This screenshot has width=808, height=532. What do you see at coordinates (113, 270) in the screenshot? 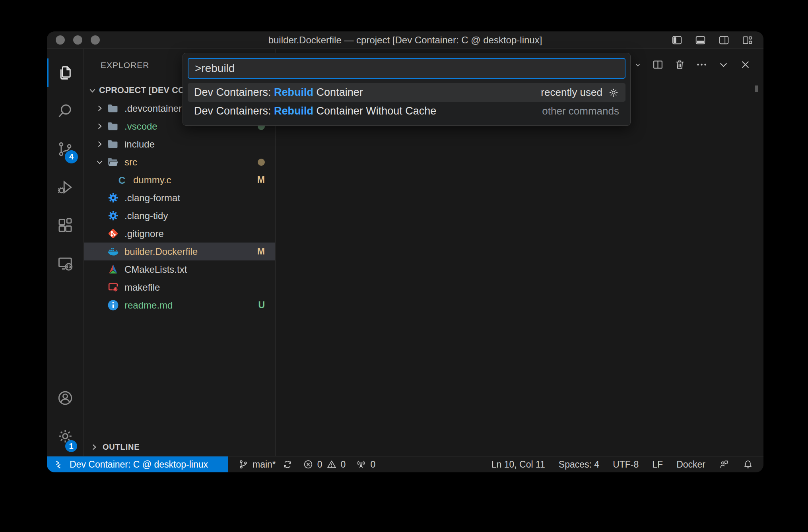
I see `cmake-icon` at bounding box center [113, 270].